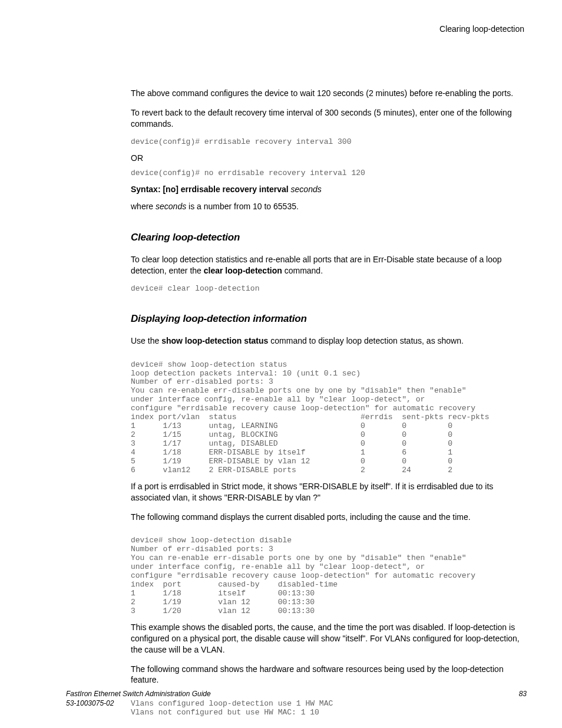 This screenshot has width=562, height=728. Describe the element at coordinates (329, 418) in the screenshot. I see `code-show-status: device# show loop-detection status loop …` at that location.